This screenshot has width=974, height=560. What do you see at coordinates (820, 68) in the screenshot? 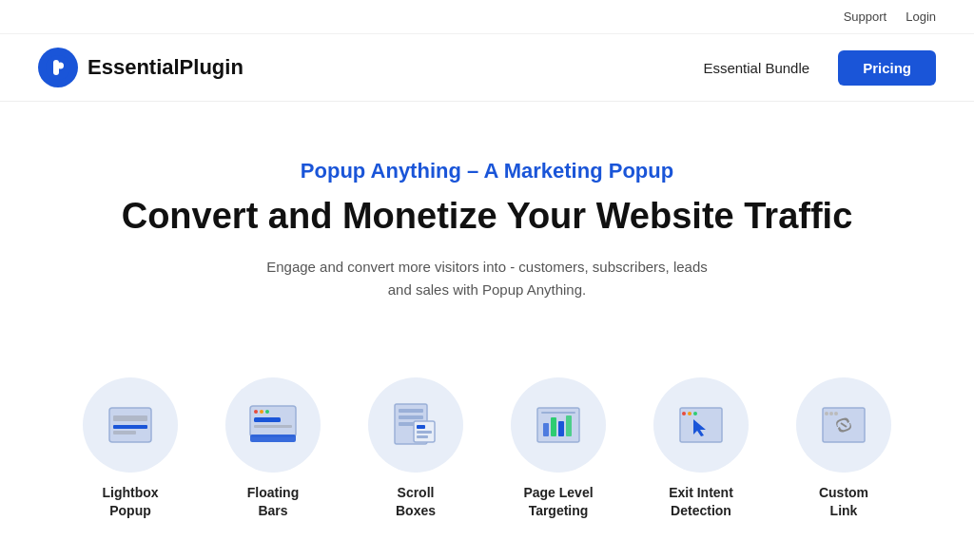
I see `main-nav: Essential Bundle Pricing` at bounding box center [820, 68].